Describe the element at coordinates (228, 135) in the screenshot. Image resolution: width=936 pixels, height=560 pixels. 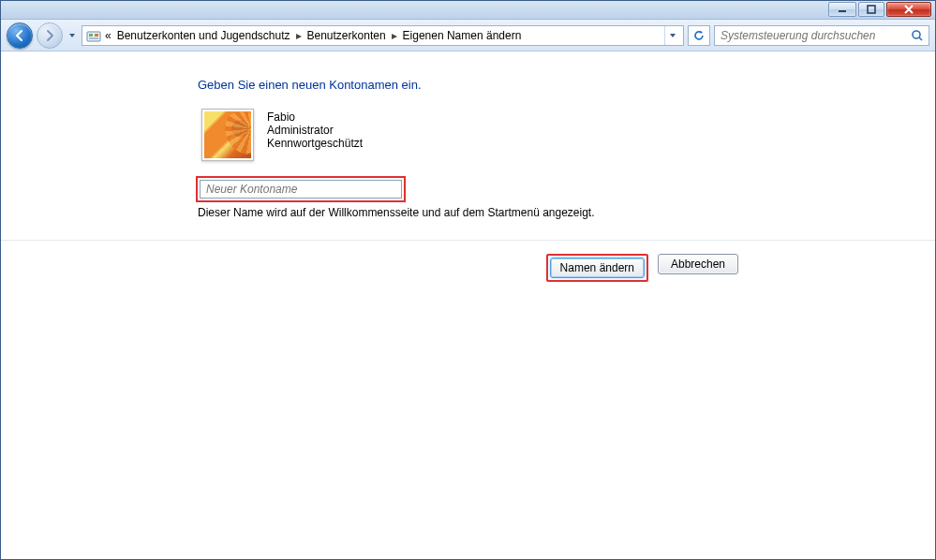
I see `user-avatar` at that location.